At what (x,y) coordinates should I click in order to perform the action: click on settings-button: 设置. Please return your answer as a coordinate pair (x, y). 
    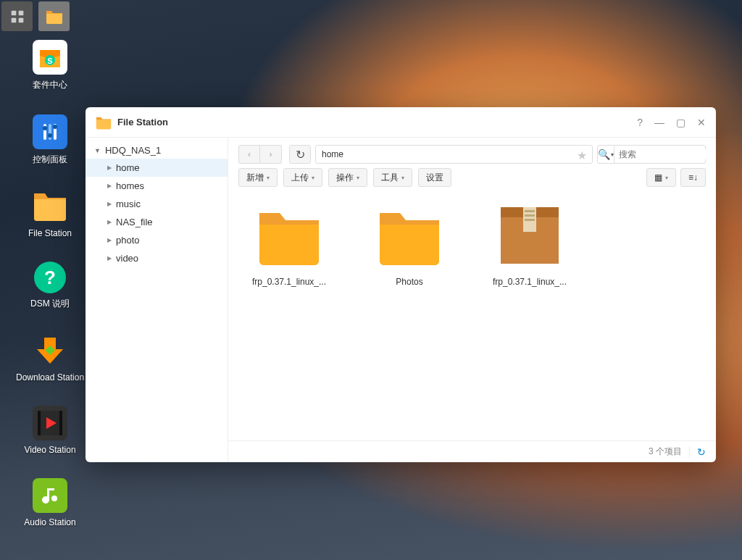
    Looking at the image, I should click on (435, 177).